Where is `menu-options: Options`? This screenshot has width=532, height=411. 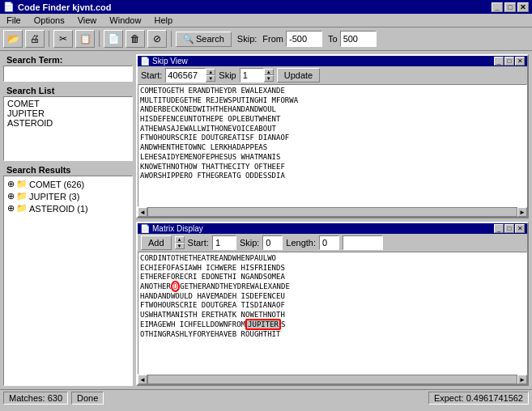 menu-options: Options is located at coordinates (49, 20).